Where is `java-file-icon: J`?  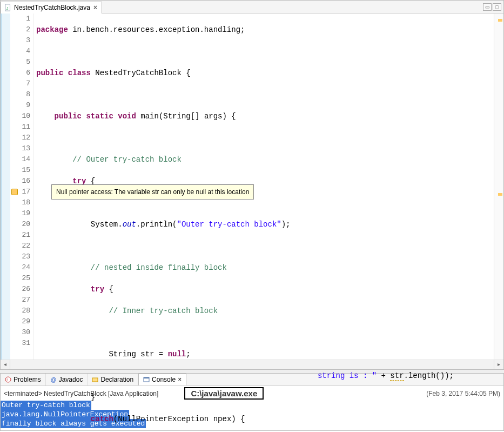
java-file-icon: J is located at coordinates (8, 8).